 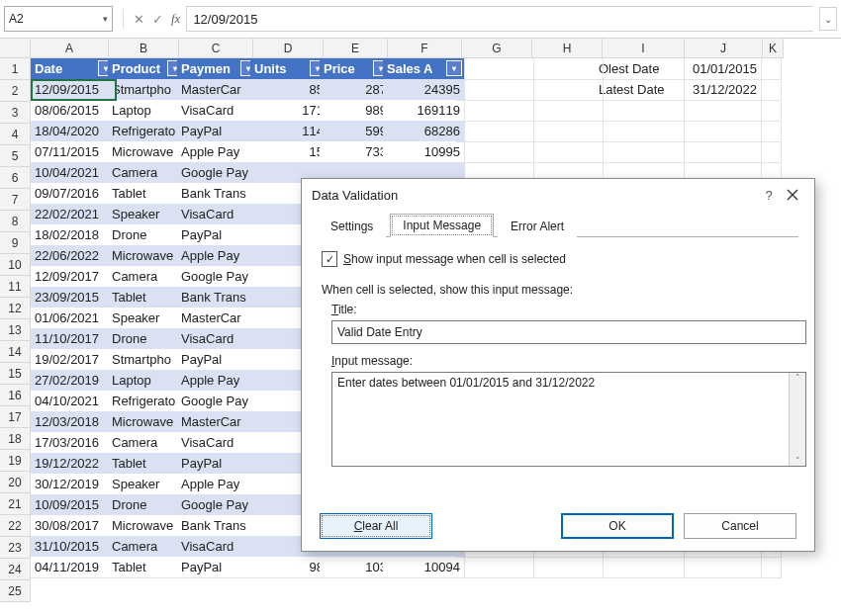 What do you see at coordinates (376, 526) in the screenshot?
I see `clear-all-button: Clear All` at bounding box center [376, 526].